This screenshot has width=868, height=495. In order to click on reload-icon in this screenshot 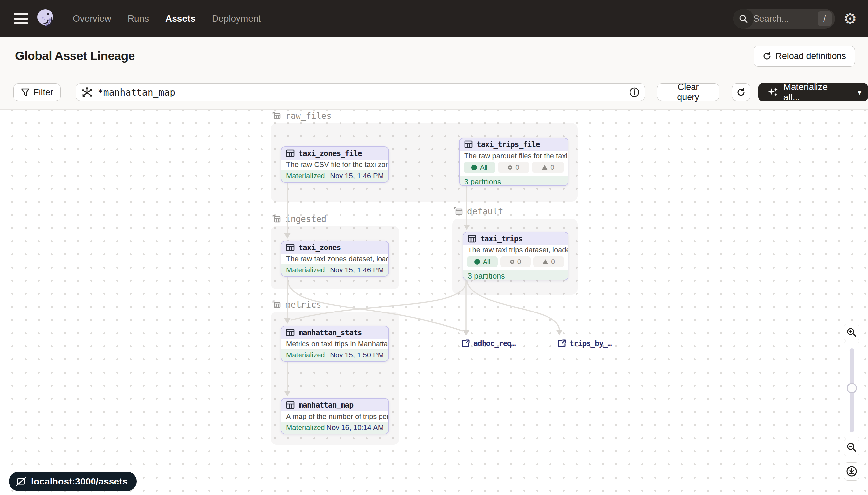, I will do `click(767, 56)`.